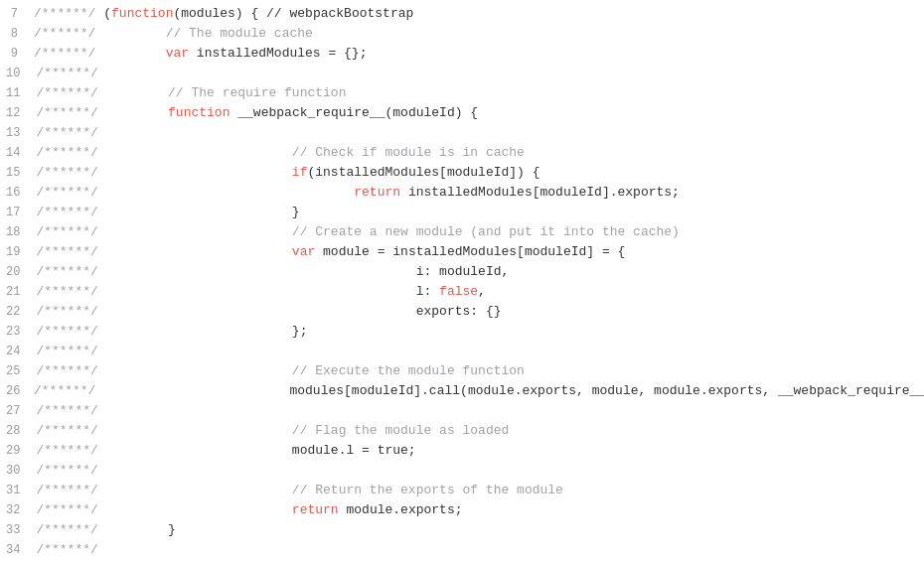  Describe the element at coordinates (15, 34) in the screenshot. I see `line-number: 8` at that location.